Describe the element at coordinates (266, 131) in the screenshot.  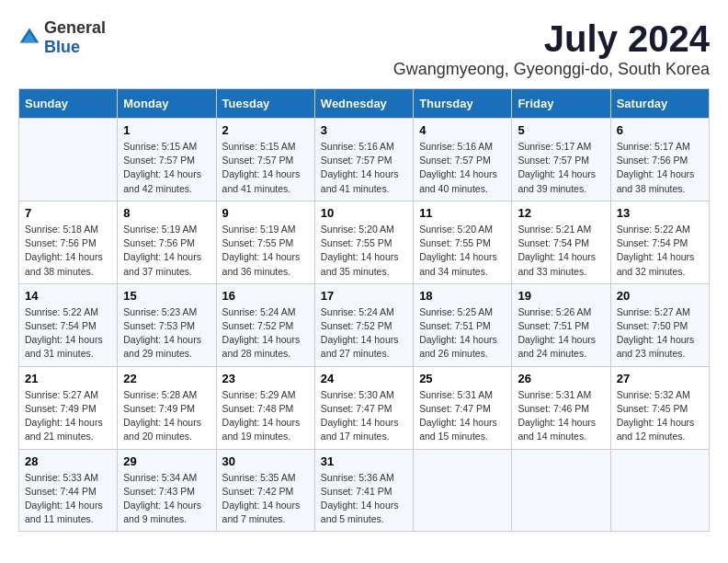
I see `day-number: 2` at that location.